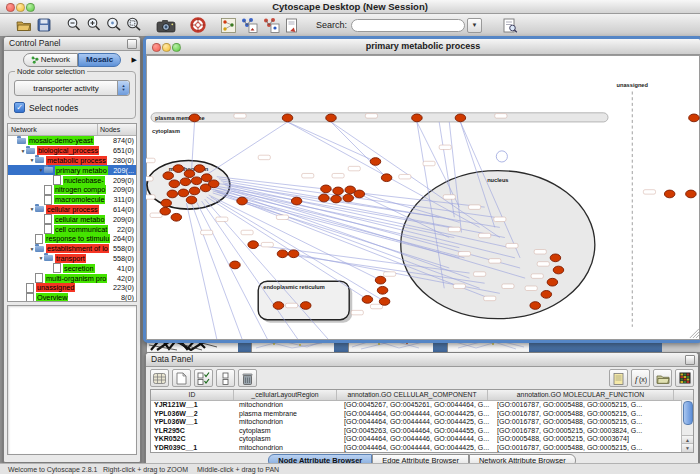 The width and height of the screenshot is (700, 474). Describe the element at coordinates (72, 380) in the screenshot. I see `birds-eye-view-panel` at that location.